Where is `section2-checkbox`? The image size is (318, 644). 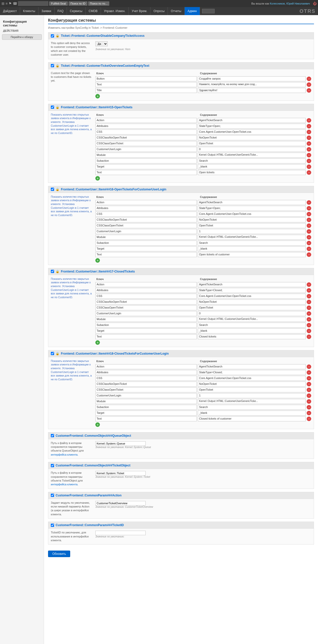
section2-checkbox is located at coordinates (52, 65).